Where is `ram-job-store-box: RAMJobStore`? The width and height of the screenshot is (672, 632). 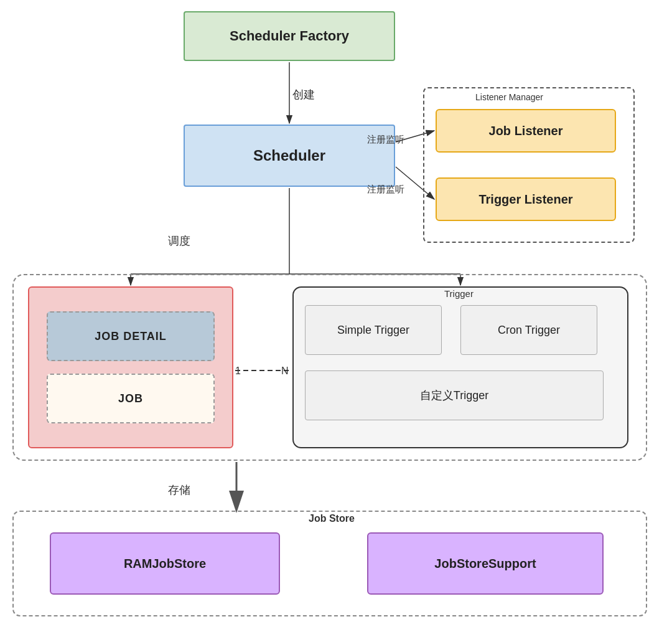
ram-job-store-box: RAMJobStore is located at coordinates (165, 564).